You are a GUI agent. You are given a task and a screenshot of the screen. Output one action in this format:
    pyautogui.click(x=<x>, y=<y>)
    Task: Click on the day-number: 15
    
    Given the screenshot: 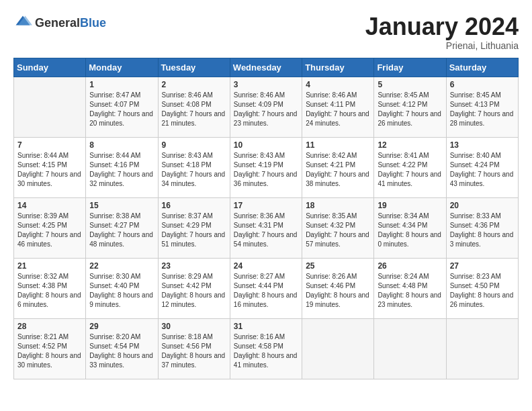 What is the action you would take?
    pyautogui.click(x=122, y=205)
    